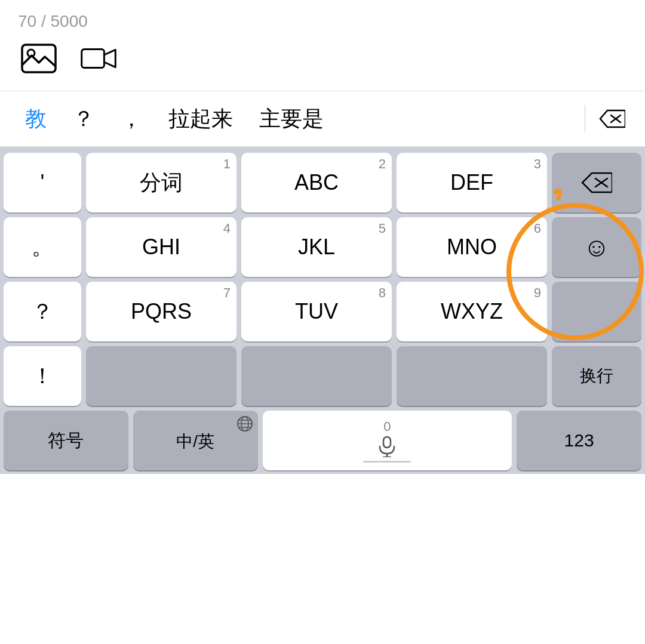 This screenshot has width=645, height=644. Describe the element at coordinates (387, 446) in the screenshot. I see `mic-icon` at that location.